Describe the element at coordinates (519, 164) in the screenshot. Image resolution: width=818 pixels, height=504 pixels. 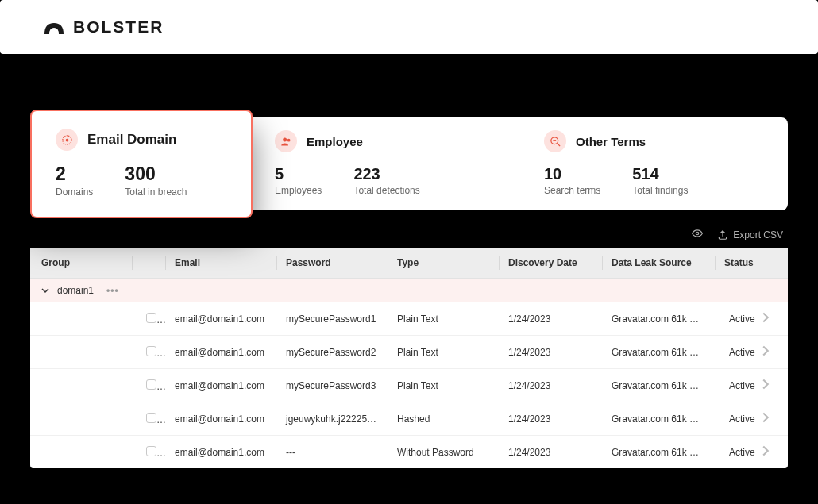
I see `card-strip: Employee 5 Employees 223 Total detection…` at that location.